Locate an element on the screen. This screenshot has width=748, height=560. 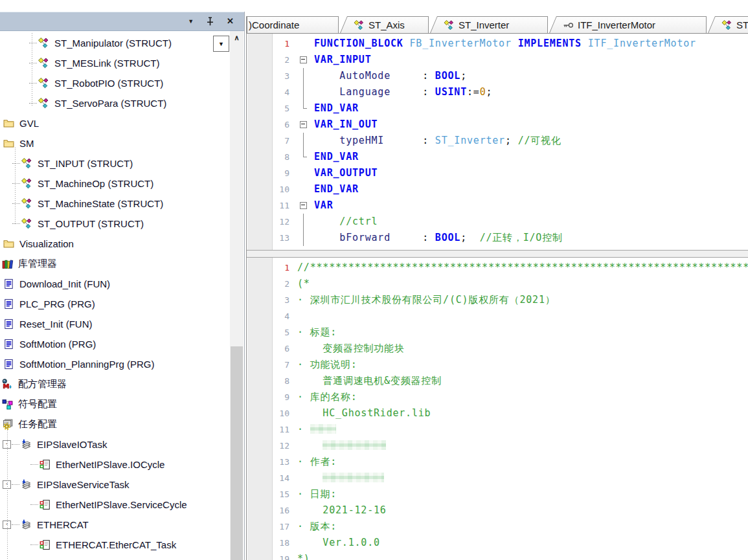
tree-item: EtherNetIPSlave.IOCycle is located at coordinates (115, 465).